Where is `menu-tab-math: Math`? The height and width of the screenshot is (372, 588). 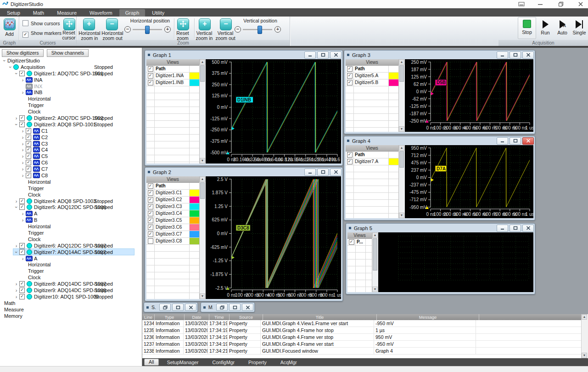
menu-tab-math: Math is located at coordinates (39, 13).